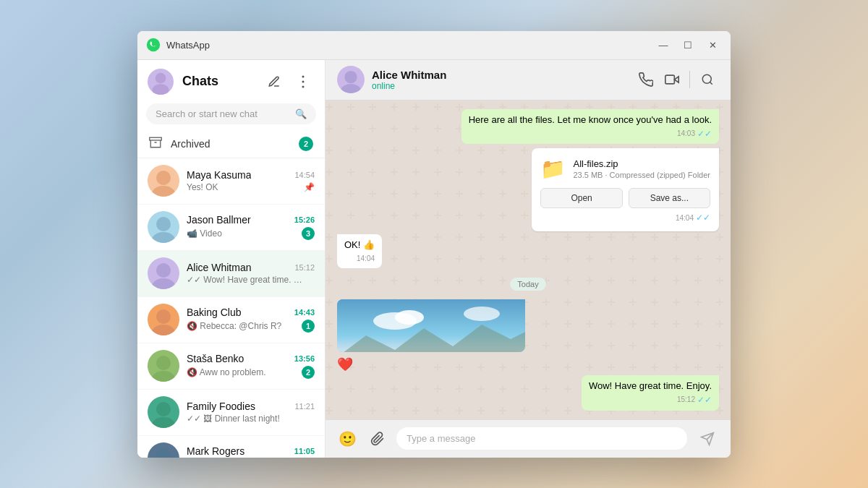 The image size is (868, 488). What do you see at coordinates (308, 372) in the screenshot?
I see `chat-badge-stasa: 2` at bounding box center [308, 372].